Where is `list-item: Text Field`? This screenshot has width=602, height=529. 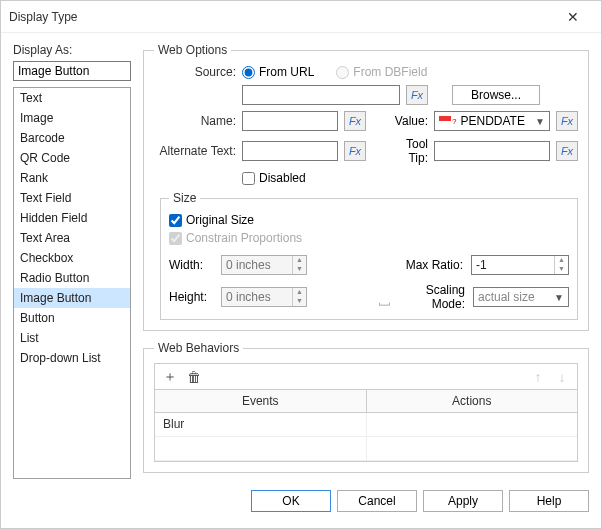 list-item: Text Field is located at coordinates (72, 198).